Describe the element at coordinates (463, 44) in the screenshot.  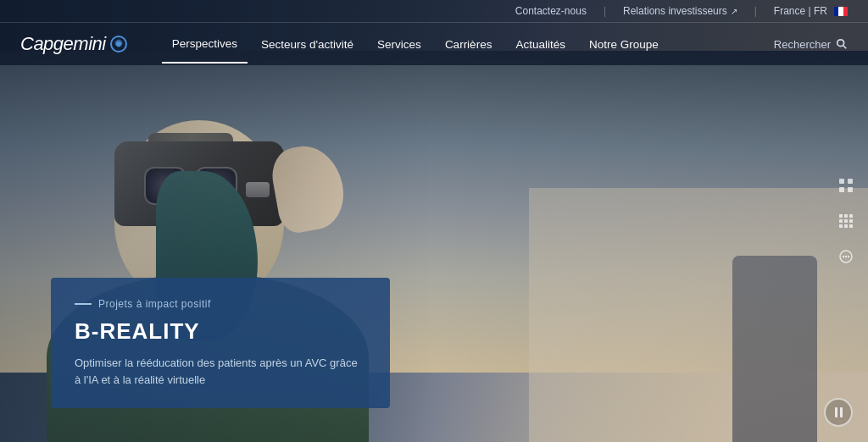
I see `main-nav: Perspectives Secteurs d'activité Service…` at that location.